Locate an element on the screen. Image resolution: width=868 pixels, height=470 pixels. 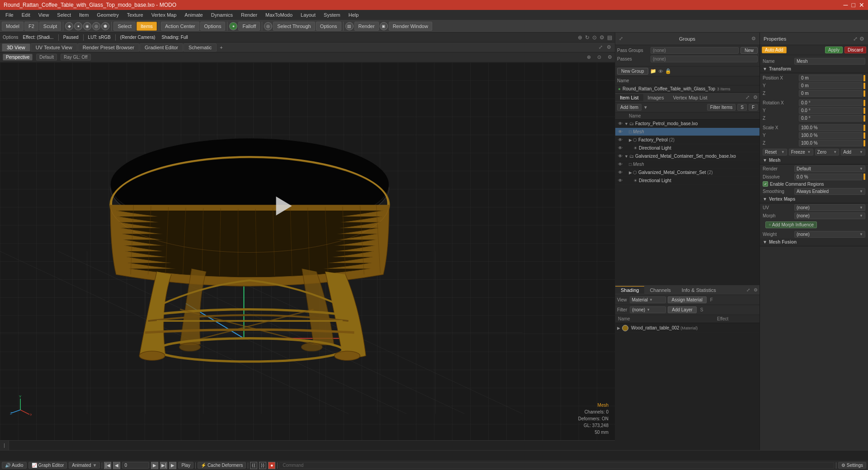
dissolve-slider is located at coordinates (864, 177).